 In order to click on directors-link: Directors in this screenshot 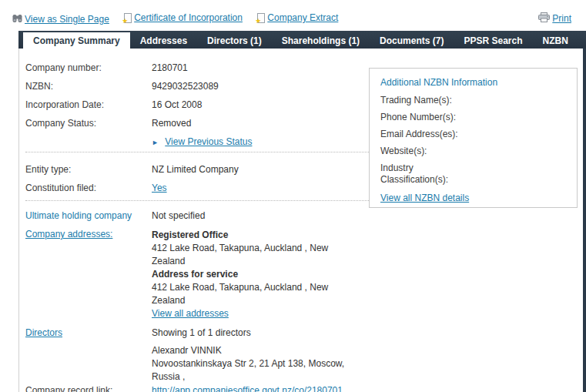, I will do `click(44, 333)`.